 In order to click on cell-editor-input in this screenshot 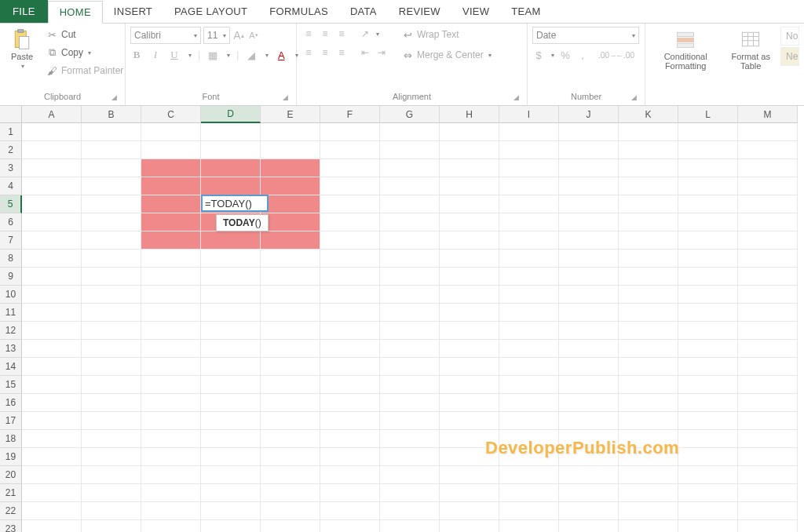, I will do `click(235, 203)`.